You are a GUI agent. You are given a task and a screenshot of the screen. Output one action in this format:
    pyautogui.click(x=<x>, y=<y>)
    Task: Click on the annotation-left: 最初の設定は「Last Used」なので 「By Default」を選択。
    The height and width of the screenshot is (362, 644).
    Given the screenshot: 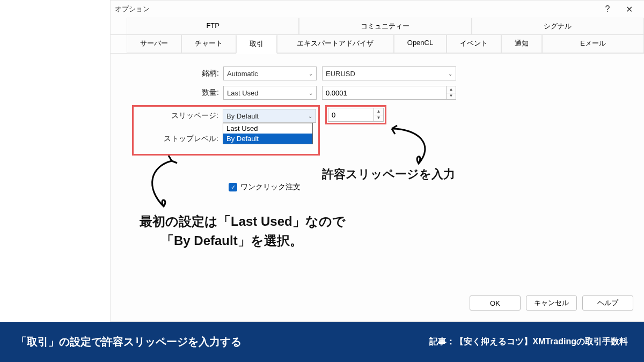 What is the action you would take?
    pyautogui.click(x=243, y=231)
    